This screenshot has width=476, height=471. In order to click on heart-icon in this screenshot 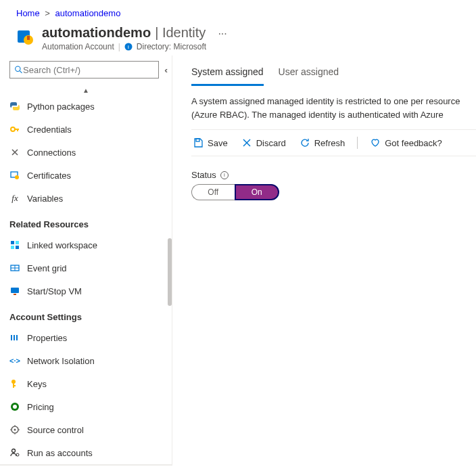, I will do `click(375, 143)`.